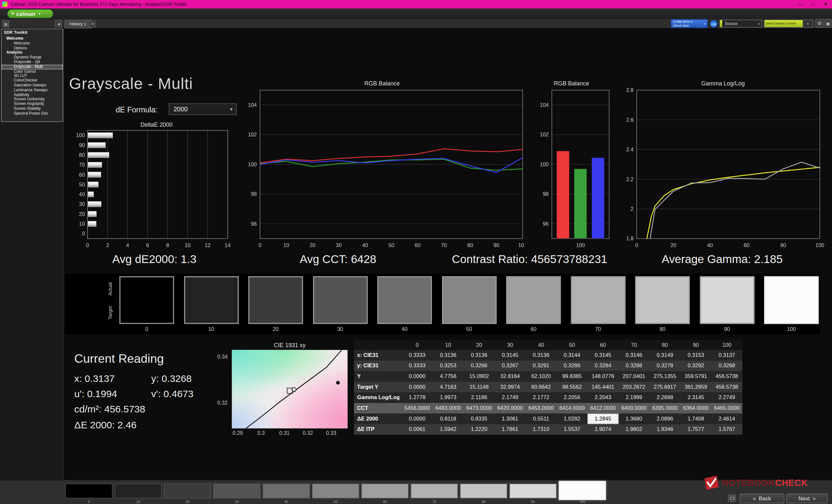 The image size is (832, 504). Describe the element at coordinates (222, 389) in the screenshot. I see `cie-y-axis-labels: 0.340.32` at that location.